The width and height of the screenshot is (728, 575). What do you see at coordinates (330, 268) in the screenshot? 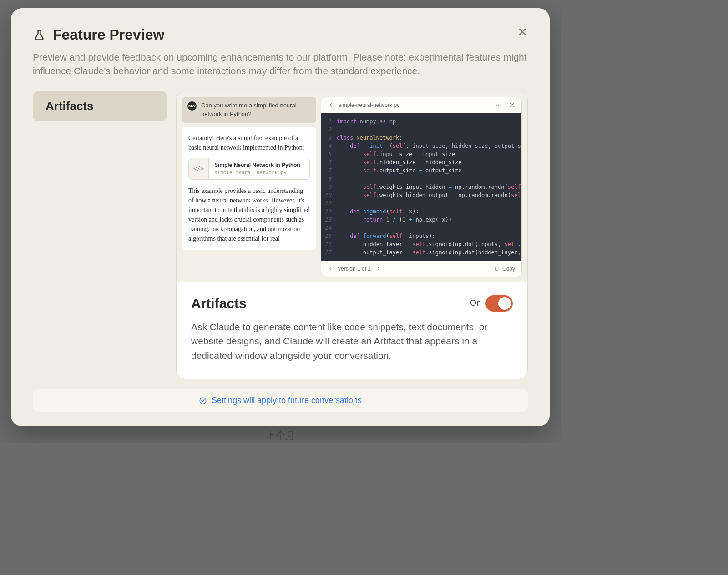
I see `prev-version-icon` at bounding box center [330, 268].